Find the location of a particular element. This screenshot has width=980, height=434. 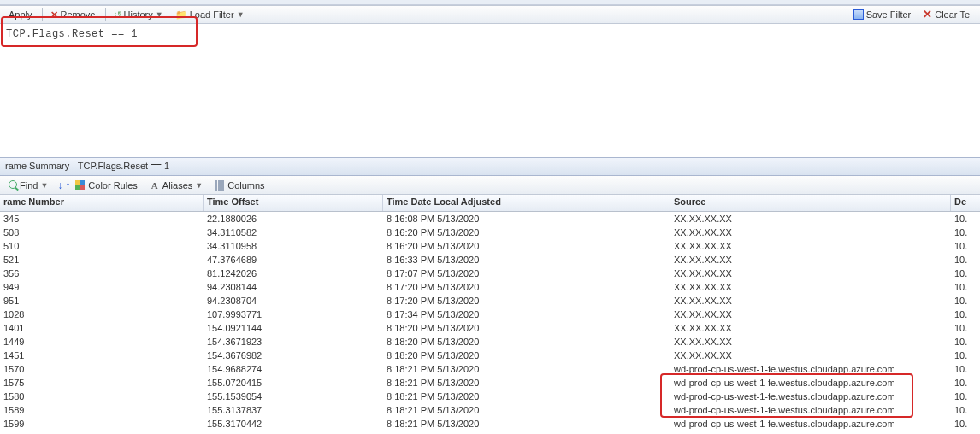

cell-time-offset: 94.2308144 is located at coordinates (293, 287).